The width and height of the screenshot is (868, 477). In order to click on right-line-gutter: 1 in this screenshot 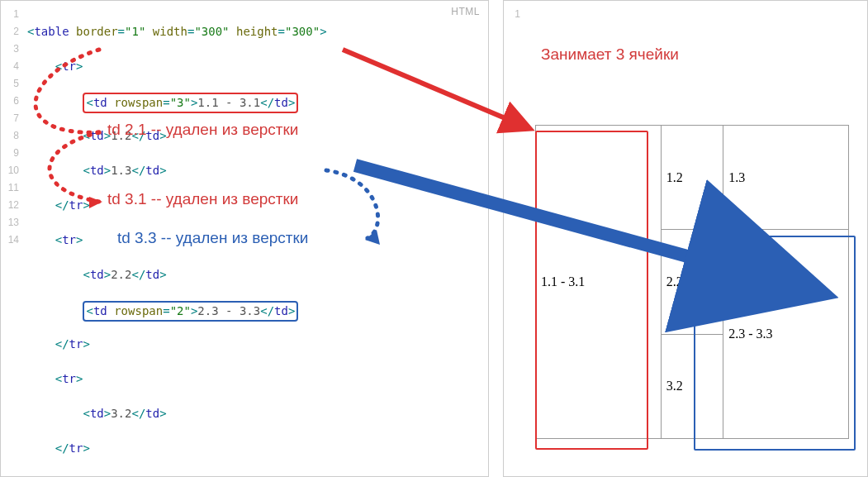, I will do `click(515, 241)`.